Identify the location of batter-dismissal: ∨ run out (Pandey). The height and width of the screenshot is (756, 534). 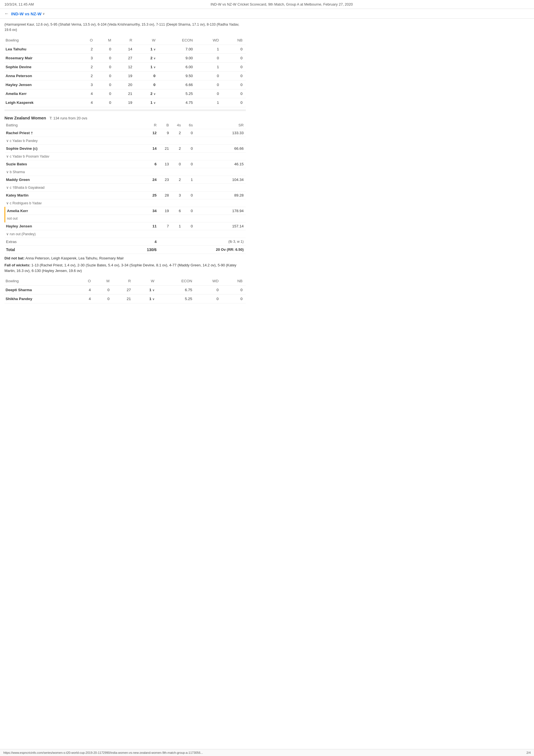
(126, 234).